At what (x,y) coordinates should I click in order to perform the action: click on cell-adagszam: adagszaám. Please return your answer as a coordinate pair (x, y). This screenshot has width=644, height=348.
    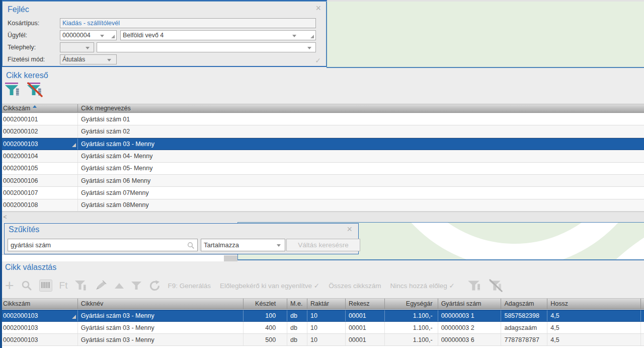
    Looking at the image, I should click on (524, 327).